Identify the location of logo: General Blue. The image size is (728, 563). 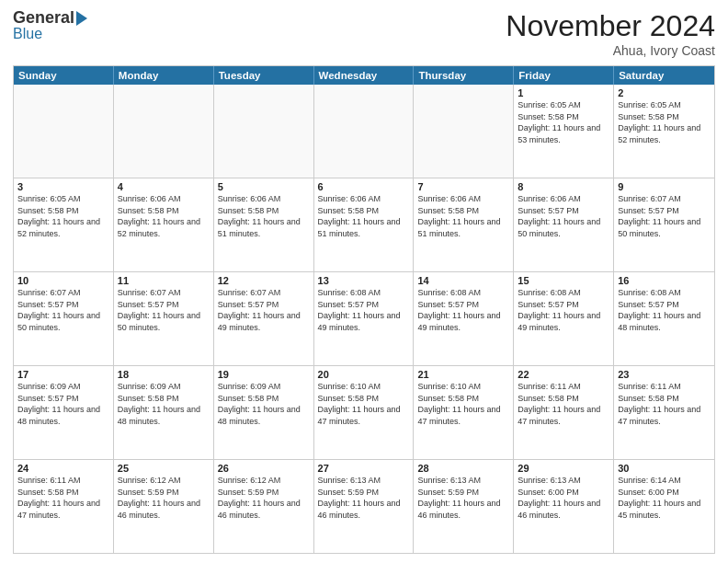
(50, 26).